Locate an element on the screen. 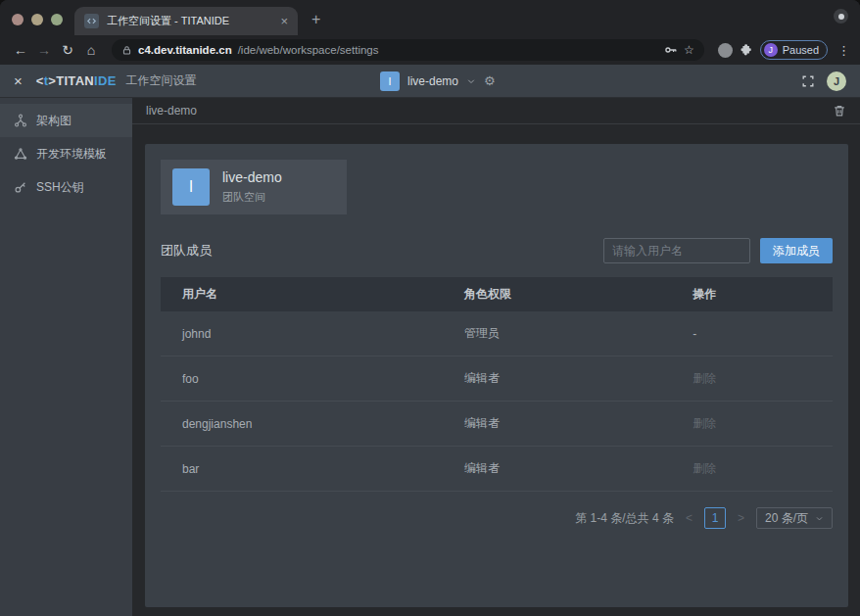  member-action-none: - is located at coordinates (752, 334).